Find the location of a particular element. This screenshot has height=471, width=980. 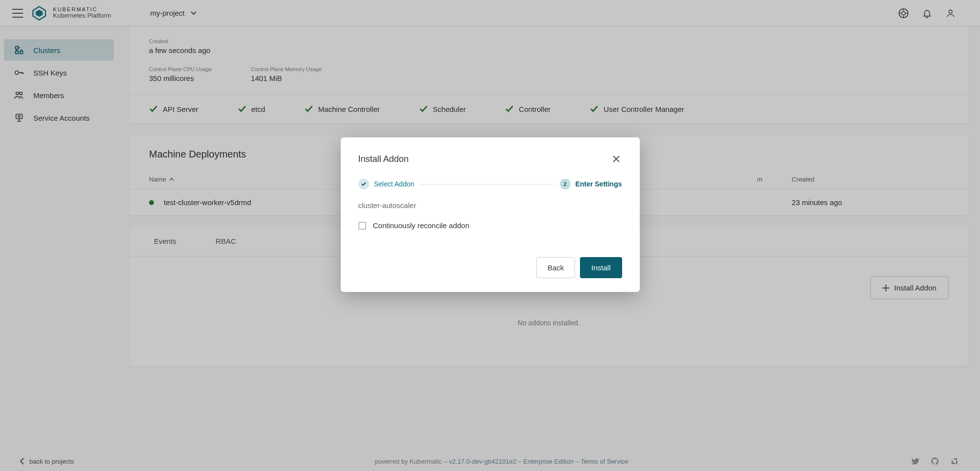

step2-number: 2 is located at coordinates (565, 184).